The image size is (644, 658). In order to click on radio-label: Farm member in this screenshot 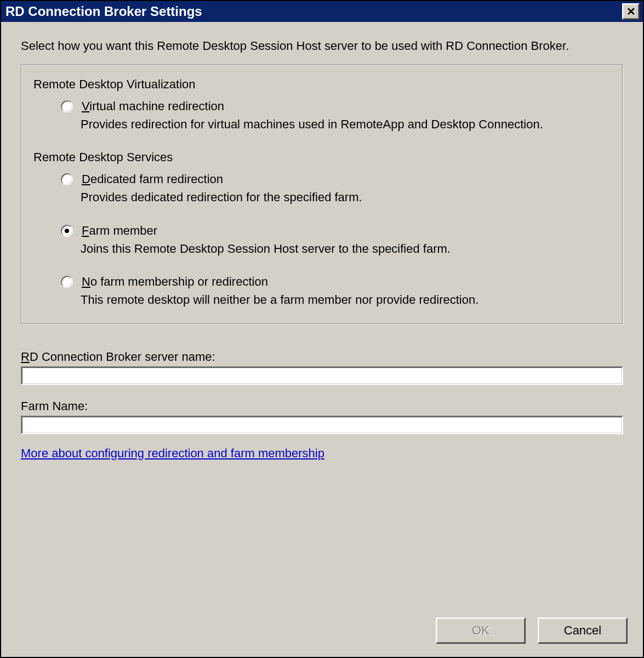, I will do `click(119, 231)`.